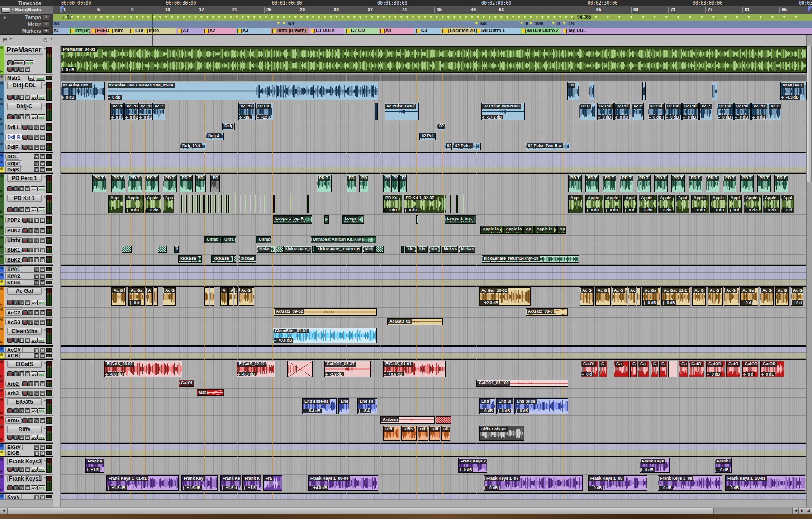 The height and width of the screenshot is (519, 812). I want to click on audio-clip: AcGat2_08-0, so click(546, 312).